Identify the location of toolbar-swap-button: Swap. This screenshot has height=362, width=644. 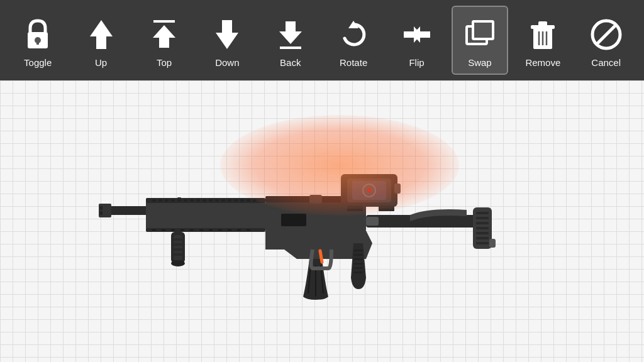
(480, 40).